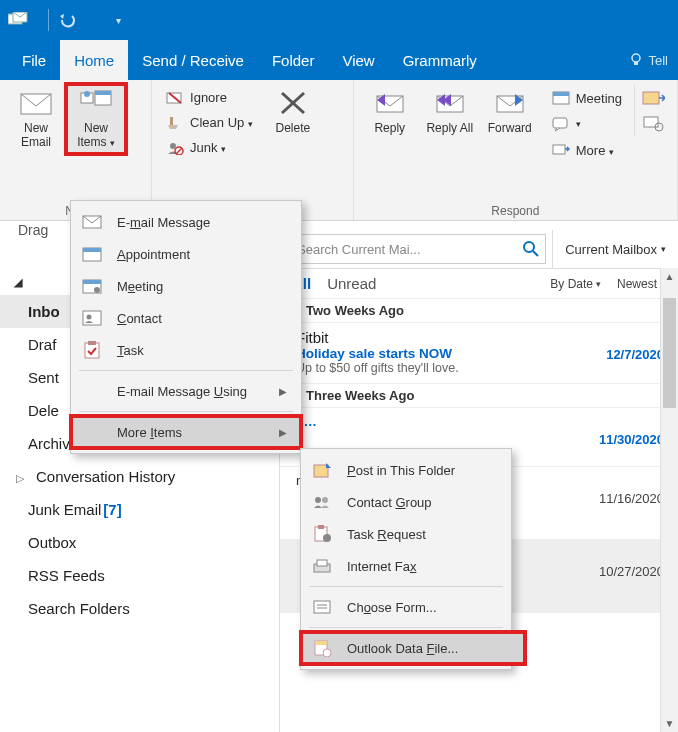 This screenshot has width=678, height=732. Describe the element at coordinates (322, 566) in the screenshot. I see `fax-icon` at that location.